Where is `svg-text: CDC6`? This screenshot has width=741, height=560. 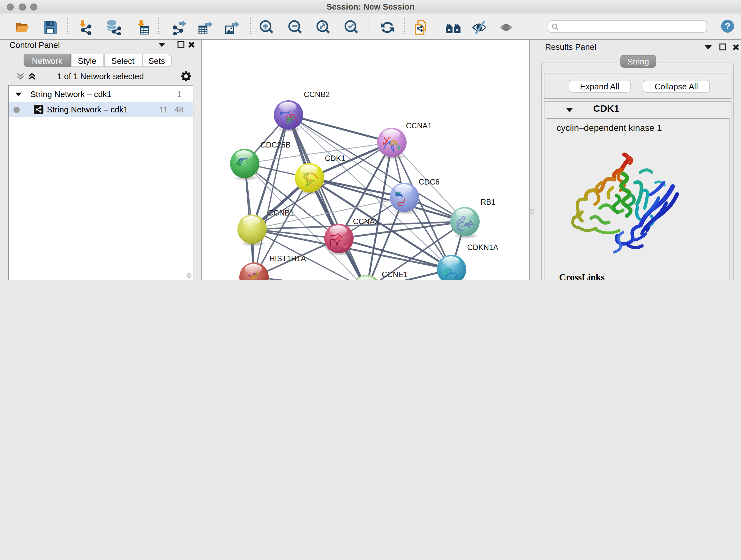
svg-text: CDC6 is located at coordinates (429, 182).